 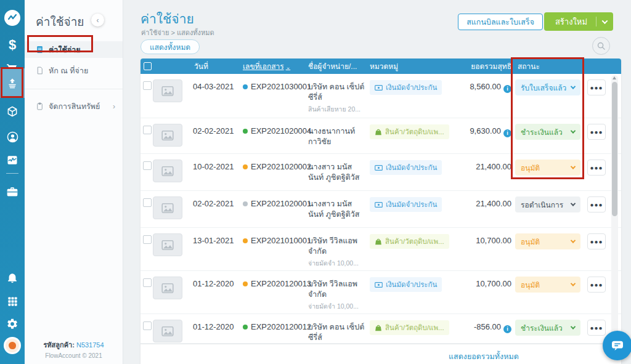 I want to click on doc-number: EXP2021020002, so click(x=281, y=166).